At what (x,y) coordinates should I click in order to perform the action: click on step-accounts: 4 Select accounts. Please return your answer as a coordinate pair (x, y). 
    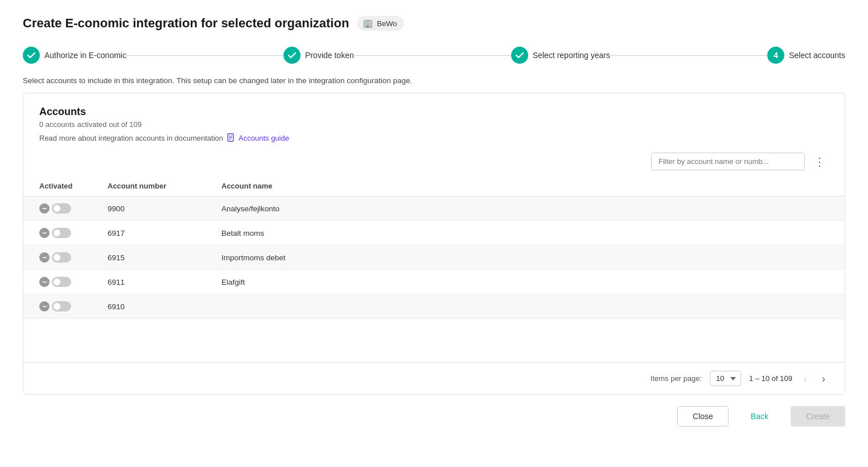
    Looking at the image, I should click on (806, 55).